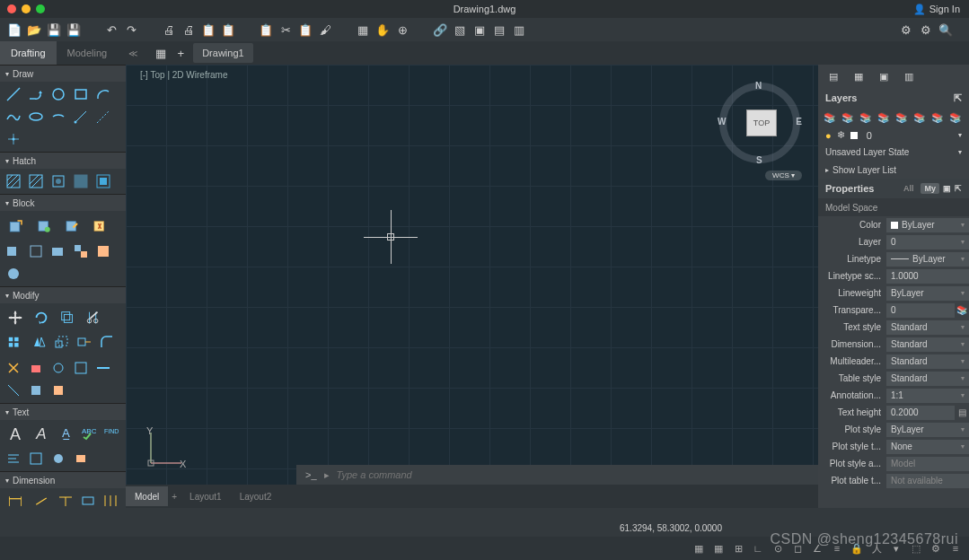  Describe the element at coordinates (916, 548) in the screenshot. I see `status-units-icon: ⬚` at that location.